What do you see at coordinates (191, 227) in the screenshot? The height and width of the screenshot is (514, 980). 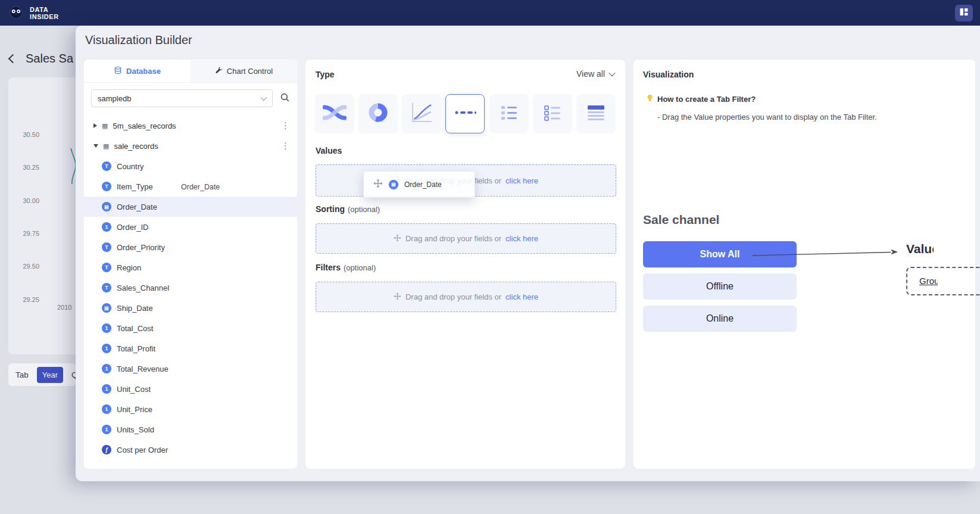 I see `field-row-order-id: 1 Order_ID` at bounding box center [191, 227].